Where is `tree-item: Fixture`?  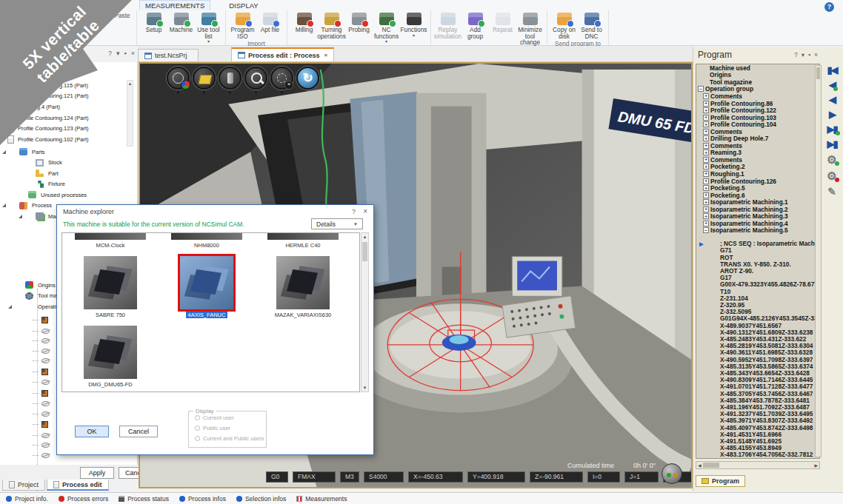 tree-item: Fixture is located at coordinates (69, 185).